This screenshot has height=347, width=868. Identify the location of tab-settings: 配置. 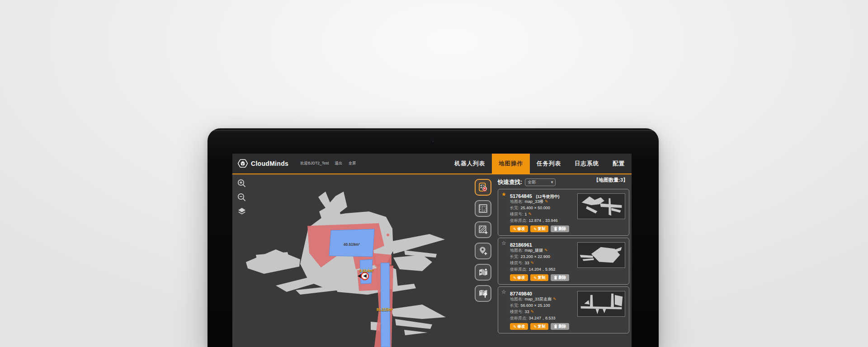
(618, 164).